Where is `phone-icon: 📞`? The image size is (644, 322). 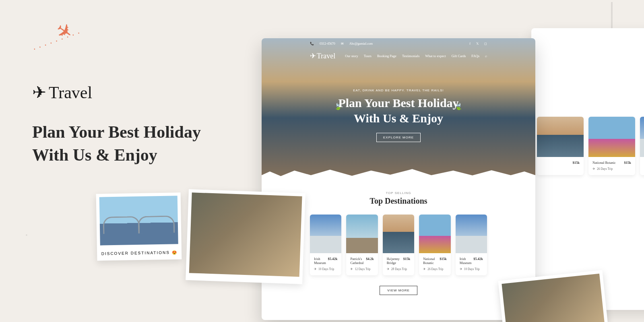 phone-icon: 📞 is located at coordinates (312, 43).